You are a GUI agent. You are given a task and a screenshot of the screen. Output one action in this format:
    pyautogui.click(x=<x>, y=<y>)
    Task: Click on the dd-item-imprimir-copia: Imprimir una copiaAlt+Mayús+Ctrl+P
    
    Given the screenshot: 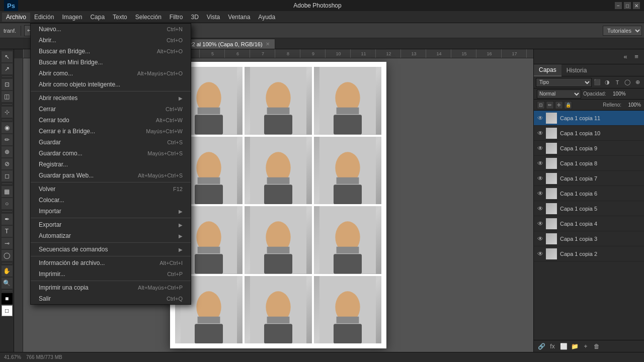 What is the action you would take?
    pyautogui.click(x=111, y=288)
    